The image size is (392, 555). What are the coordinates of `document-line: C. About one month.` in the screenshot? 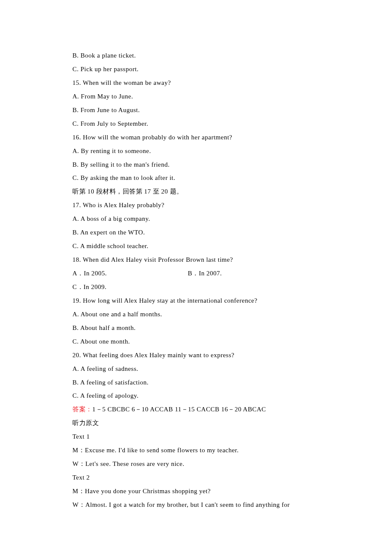 It's located at (196, 342).